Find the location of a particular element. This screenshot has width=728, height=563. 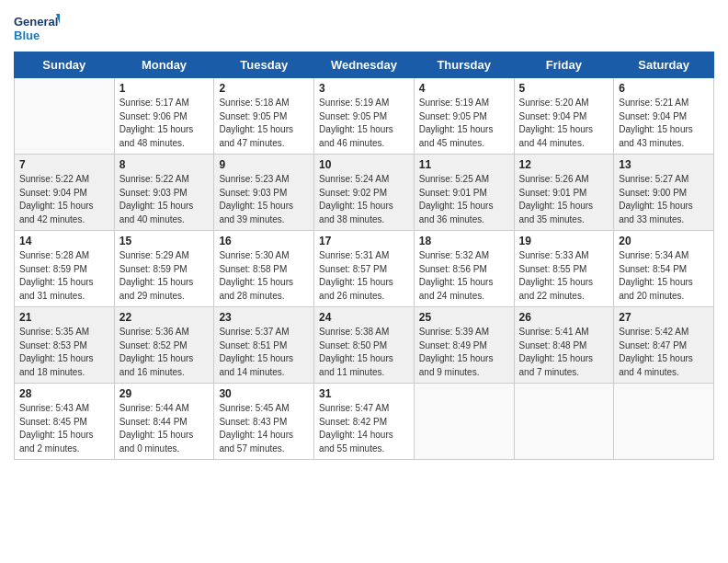

calendar-cell: 19Sunrise: 5:33 AMSunset: 8:55 PMDayligh… is located at coordinates (564, 269).